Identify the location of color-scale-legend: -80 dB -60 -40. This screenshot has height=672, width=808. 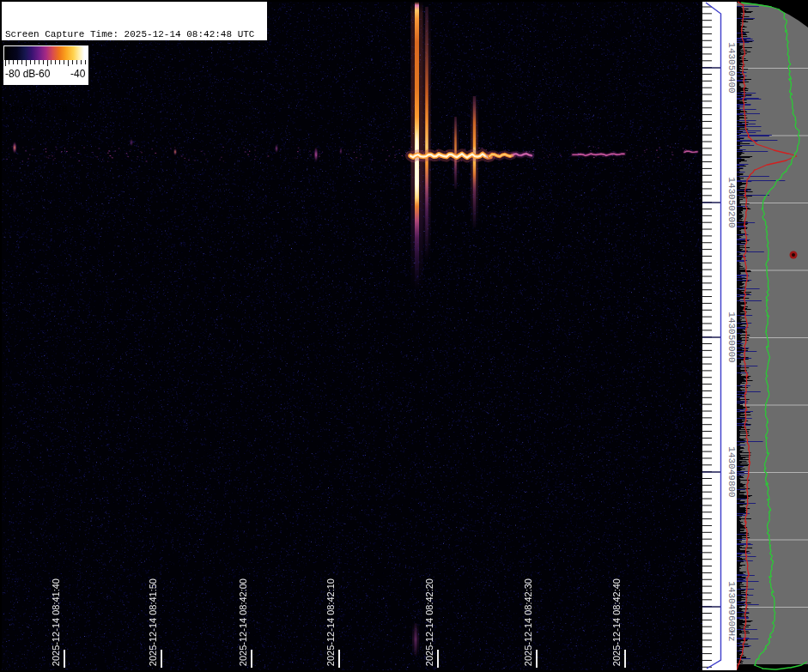
(46, 65).